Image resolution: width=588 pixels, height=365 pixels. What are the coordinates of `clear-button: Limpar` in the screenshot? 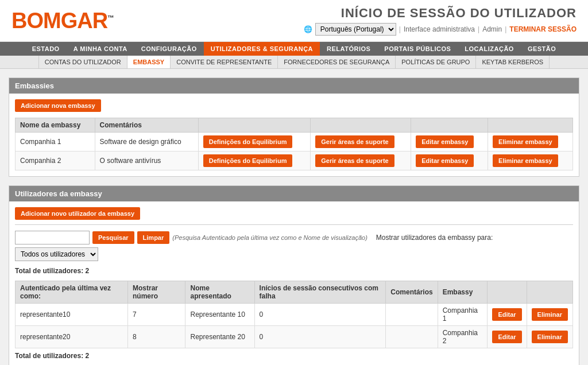 It's located at (154, 238).